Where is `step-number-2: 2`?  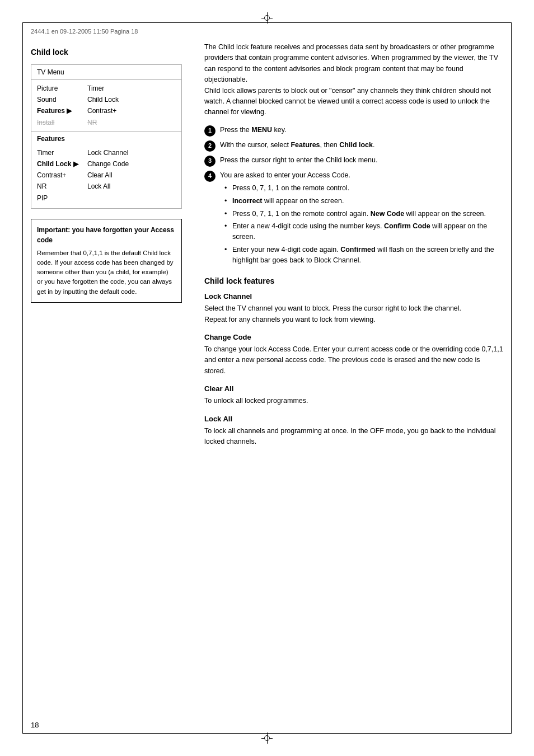 step-number-2: 2 is located at coordinates (210, 146).